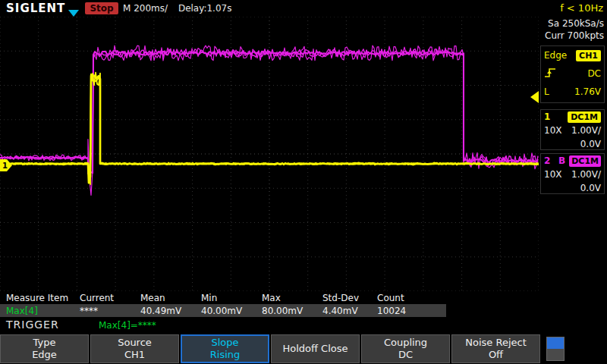 This screenshot has height=364, width=607. Describe the element at coordinates (146, 8) in the screenshot. I see `timebase-value: M 200ms/` at that location.